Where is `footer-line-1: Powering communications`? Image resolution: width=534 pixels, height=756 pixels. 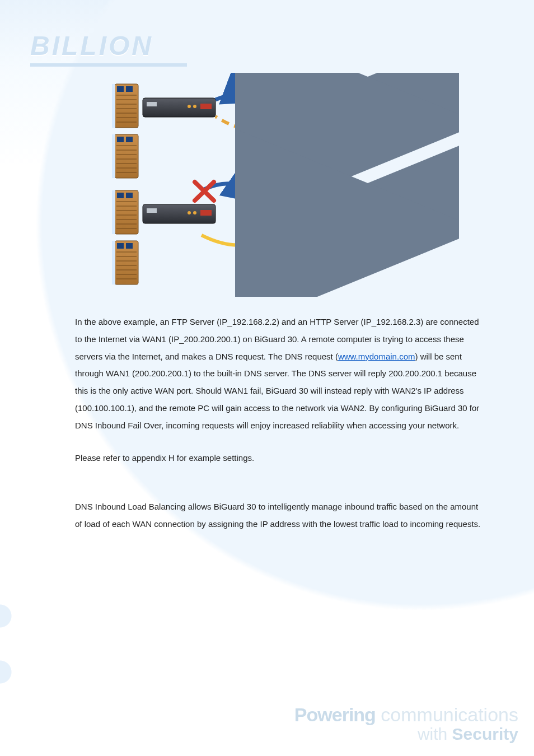
footer-line-1: Powering communications is located at coordinates (406, 715).